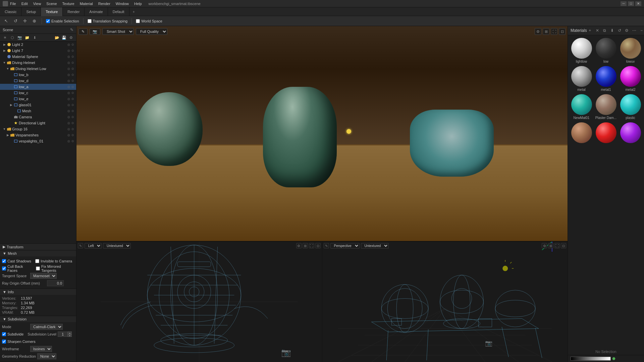 Image resolution: width=644 pixels, height=362 pixels. I want to click on mat-delete-icon: ✕, so click(597, 31).